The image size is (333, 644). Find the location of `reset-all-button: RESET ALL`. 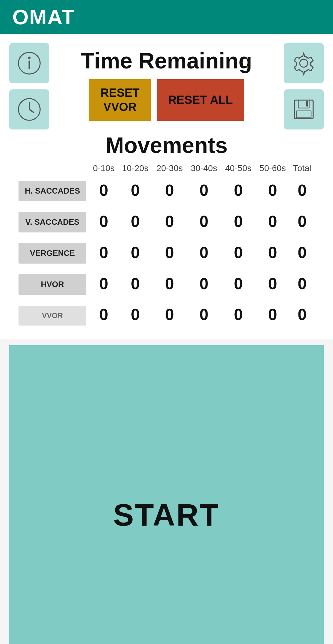

reset-all-button: RESET ALL is located at coordinates (200, 100).